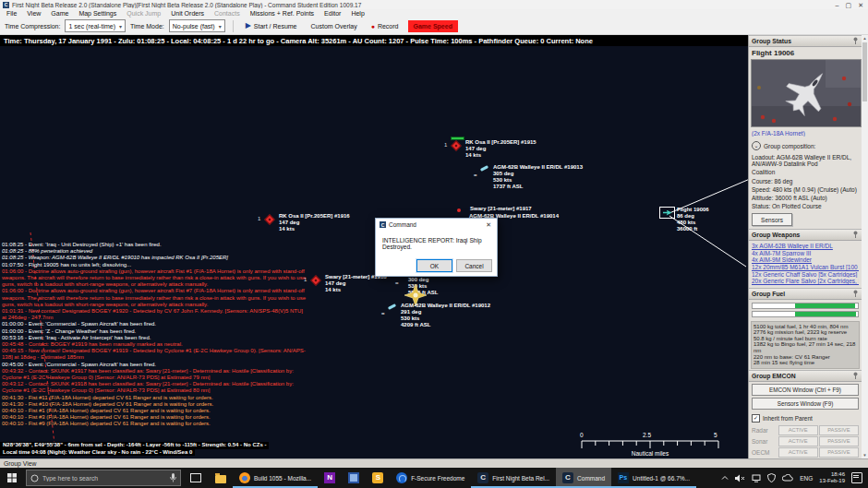  Describe the element at coordinates (805, 293) in the screenshot. I see `group-fuel-header: Group Fuel` at that location.